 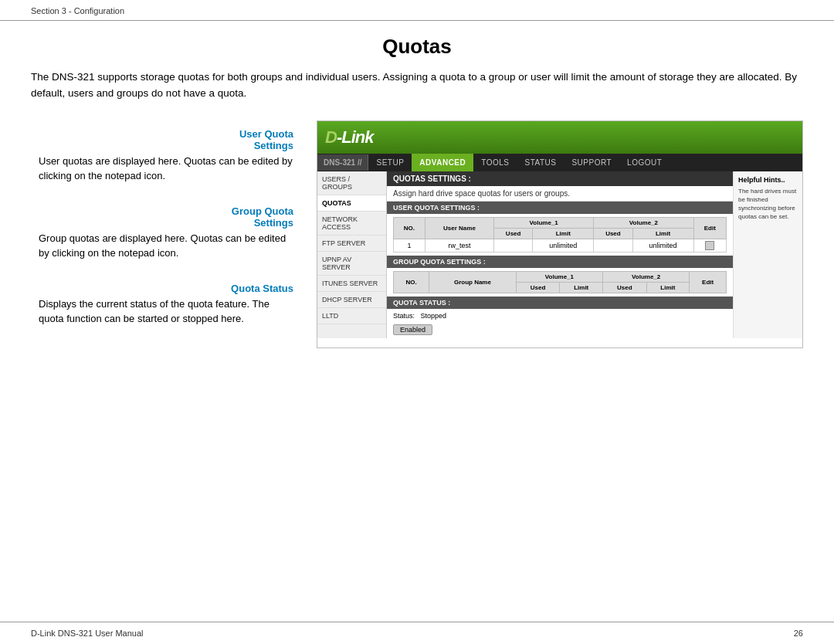 I want to click on gcol-groupname: Group Name, so click(x=473, y=282).